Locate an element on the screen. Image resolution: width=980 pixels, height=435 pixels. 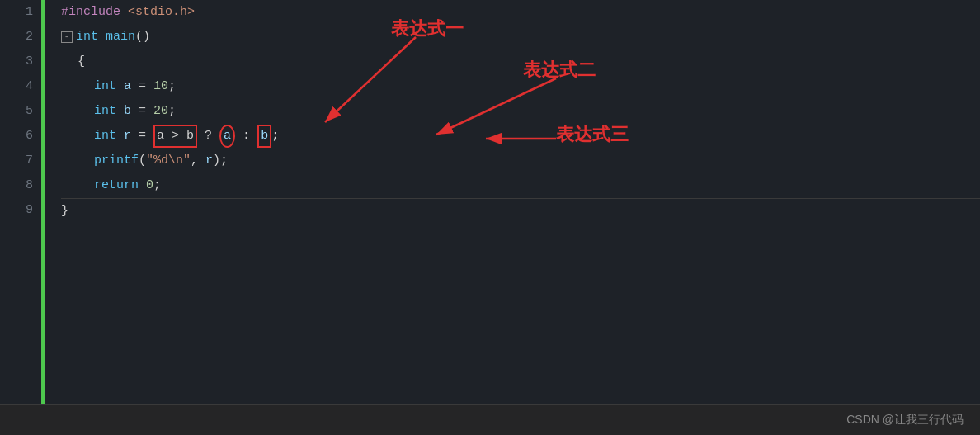
include-keyword: #include is located at coordinates (91, 12).